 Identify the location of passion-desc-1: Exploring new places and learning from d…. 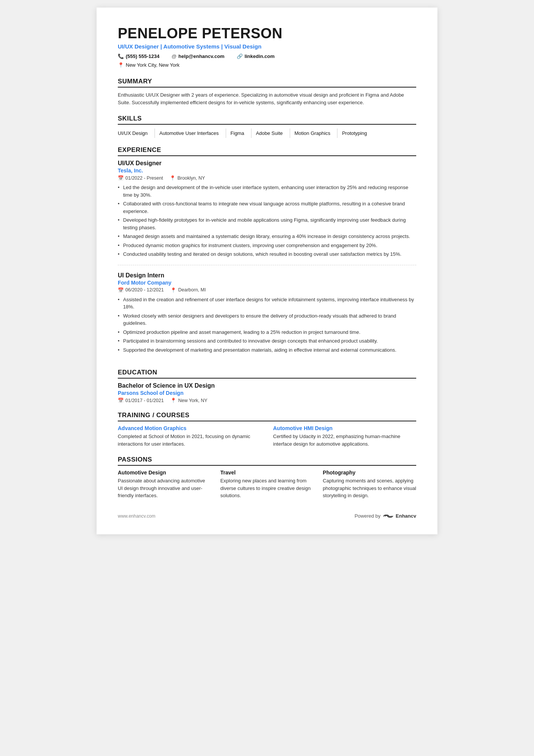
(267, 488).